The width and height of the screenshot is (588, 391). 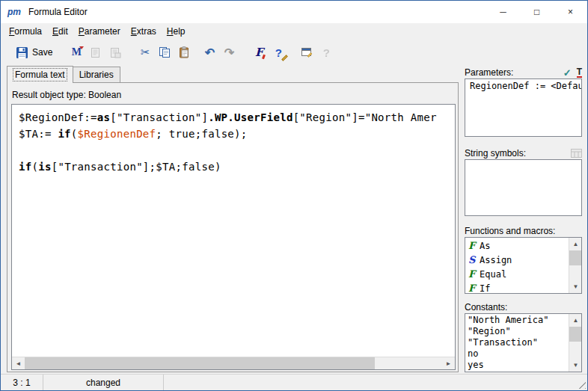 I want to click on title-bar: pm Formula Editor ─ □ ×, so click(x=294, y=12).